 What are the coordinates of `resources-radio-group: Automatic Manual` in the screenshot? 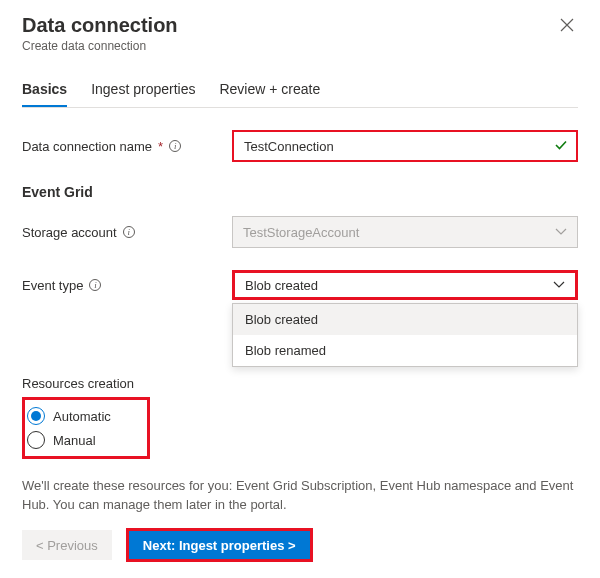 It's located at (86, 428).